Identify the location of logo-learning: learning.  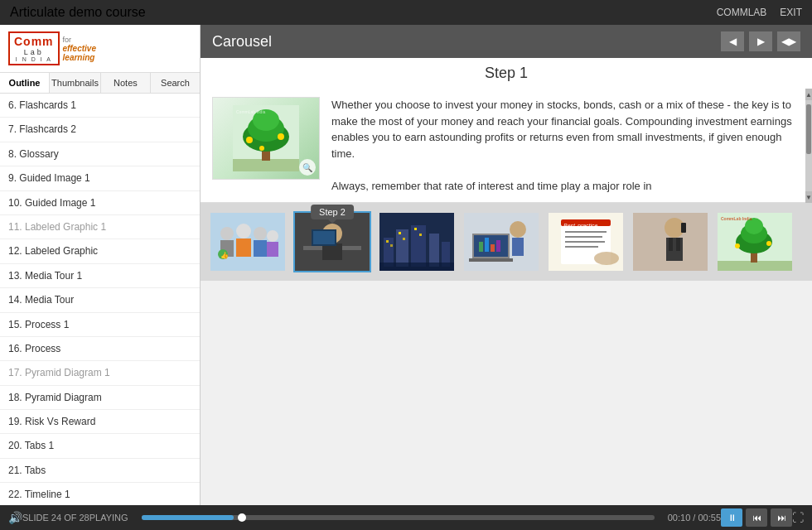
(80, 58).